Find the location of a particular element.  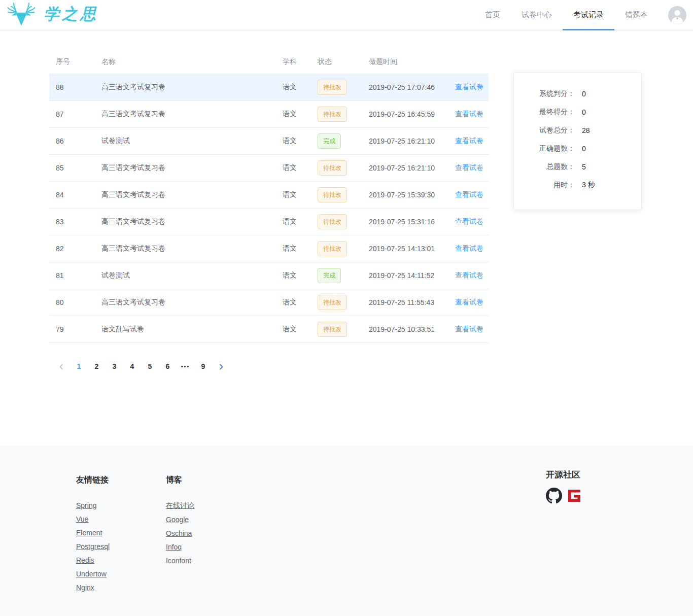

footer-link-item: Vue is located at coordinates (121, 519).